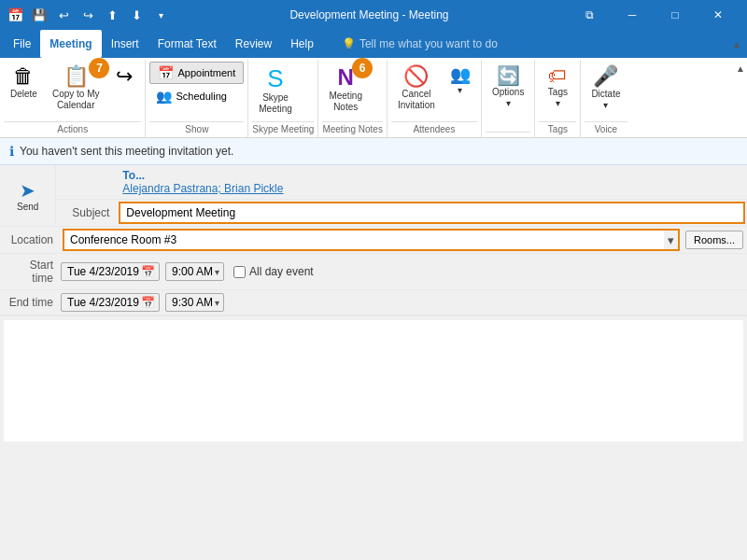  What do you see at coordinates (24, 83) in the screenshot?
I see `delete-button: 🗑 Delete` at bounding box center [24, 83].